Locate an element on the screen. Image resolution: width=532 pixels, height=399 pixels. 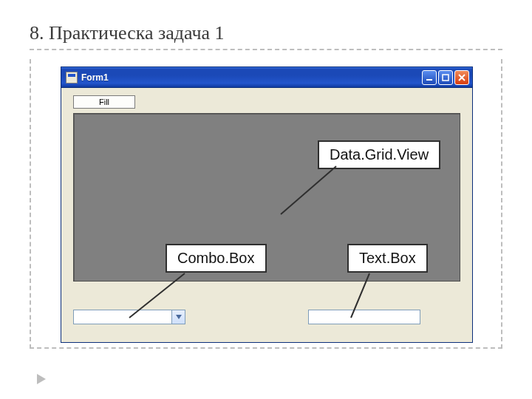
maximize-icon is located at coordinates (446, 78).